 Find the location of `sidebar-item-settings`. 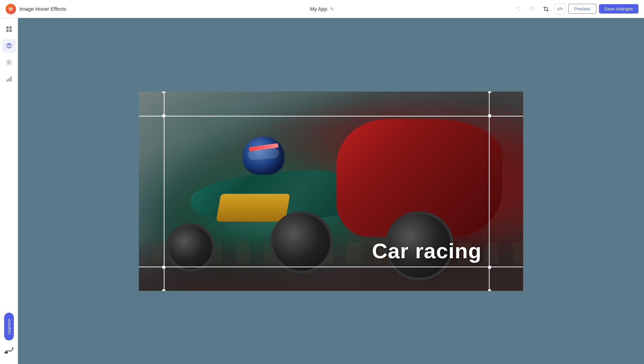

sidebar-item-settings is located at coordinates (9, 62).